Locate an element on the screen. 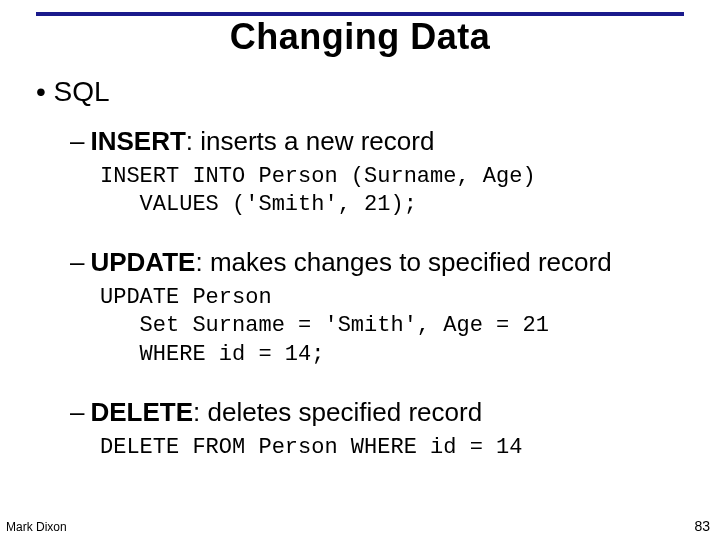 This screenshot has width=720, height=540. code-update: UPDATE Person Set Surname = 'Smith', Age… is located at coordinates (392, 326).